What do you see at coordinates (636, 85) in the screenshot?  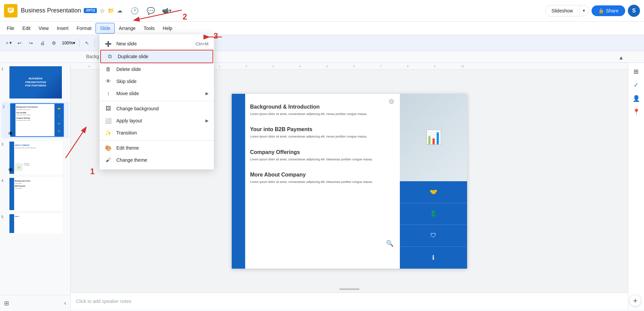 I see `rs-check-icon: ✓` at bounding box center [636, 85].